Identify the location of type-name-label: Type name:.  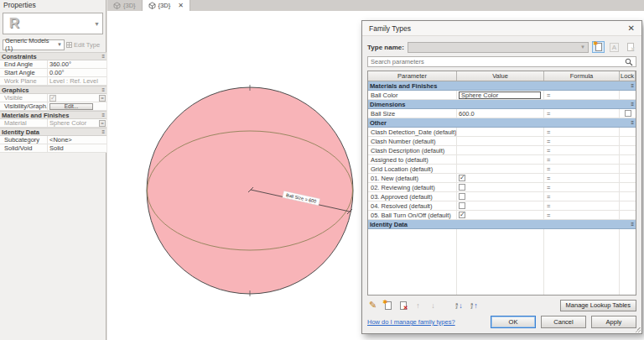
(386, 47).